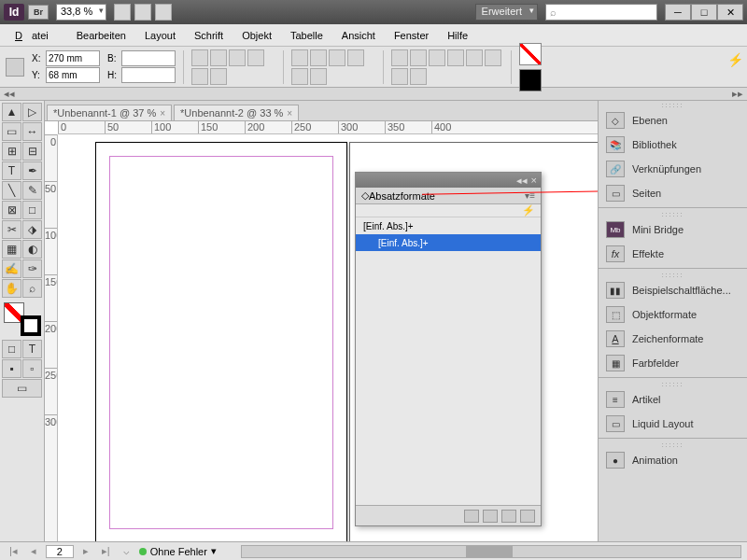 The height and width of the screenshot is (560, 747). What do you see at coordinates (522, 181) in the screenshot?
I see `collapse-icon: ◂◂` at bounding box center [522, 181].